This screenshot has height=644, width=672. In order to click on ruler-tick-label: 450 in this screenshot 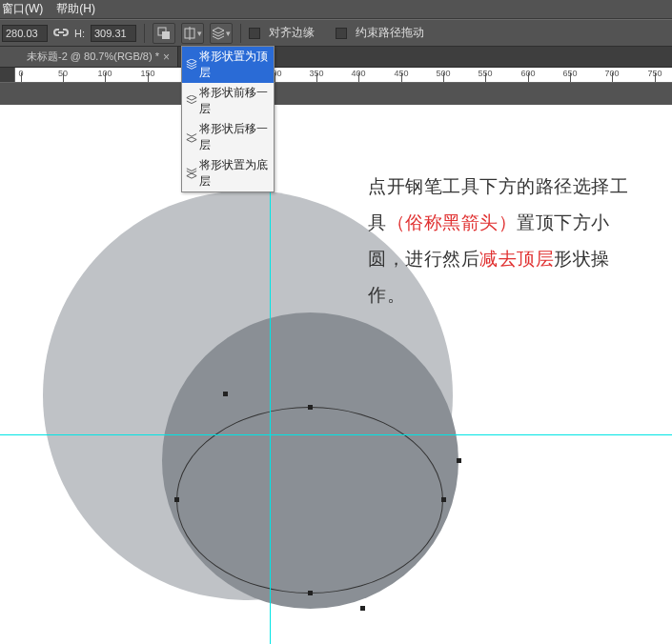, I will do `click(400, 73)`.